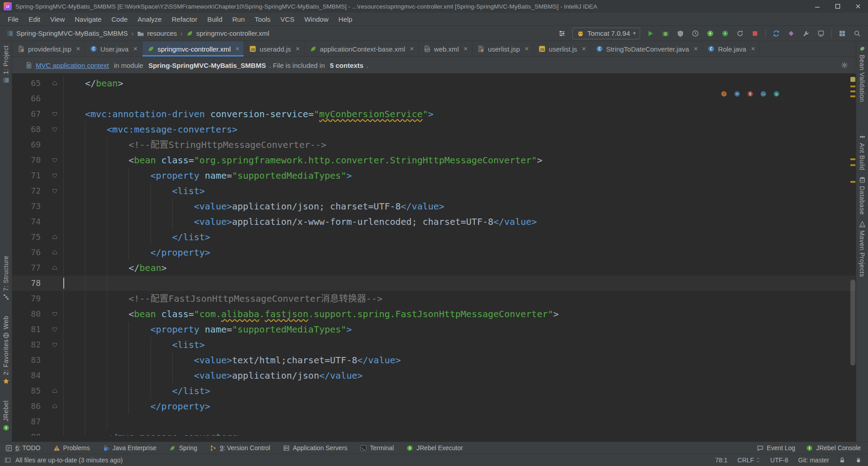  What do you see at coordinates (837, 6) in the screenshot?
I see `maximize-button` at bounding box center [837, 6].